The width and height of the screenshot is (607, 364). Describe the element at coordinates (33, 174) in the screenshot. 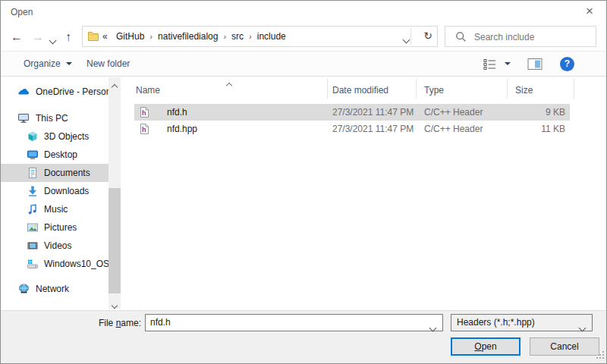

I see `documents-icon` at that location.